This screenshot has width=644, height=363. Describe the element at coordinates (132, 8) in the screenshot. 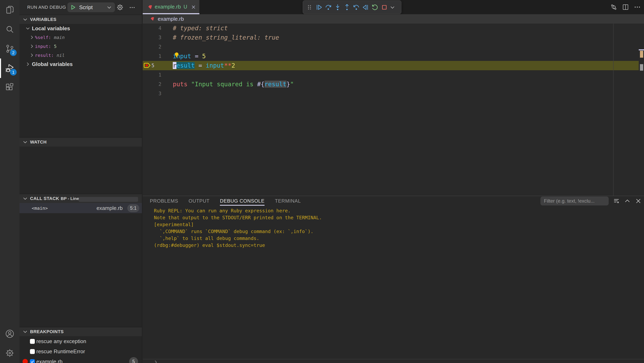

I see `views-more-actions-icon` at that location.